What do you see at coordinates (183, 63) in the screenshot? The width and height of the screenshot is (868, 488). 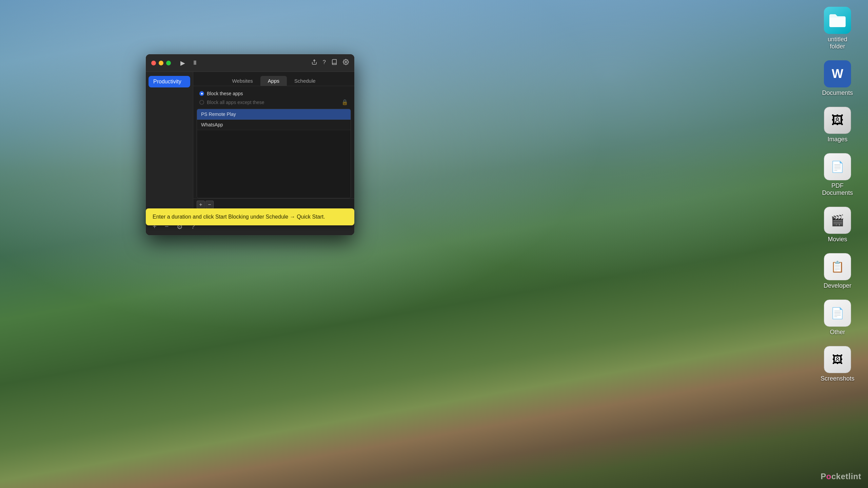 I see `play-icon: ▶` at bounding box center [183, 63].